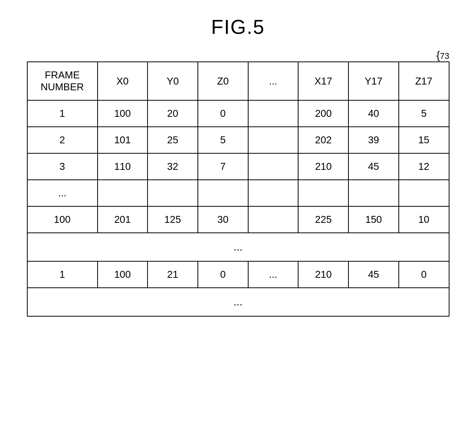 This screenshot has width=476, height=448. I want to click on cell-z17-2: 15, so click(424, 140).